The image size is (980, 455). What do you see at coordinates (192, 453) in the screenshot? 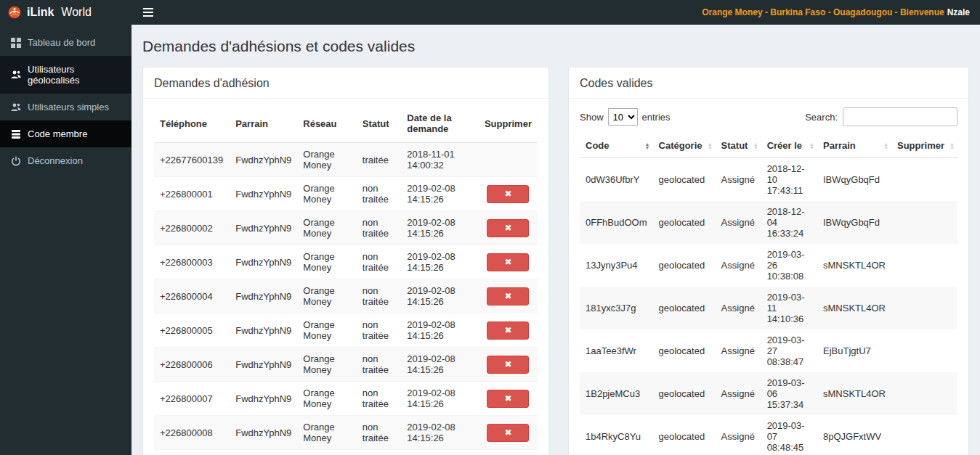
I see `phone-cell: +226800009` at bounding box center [192, 453].